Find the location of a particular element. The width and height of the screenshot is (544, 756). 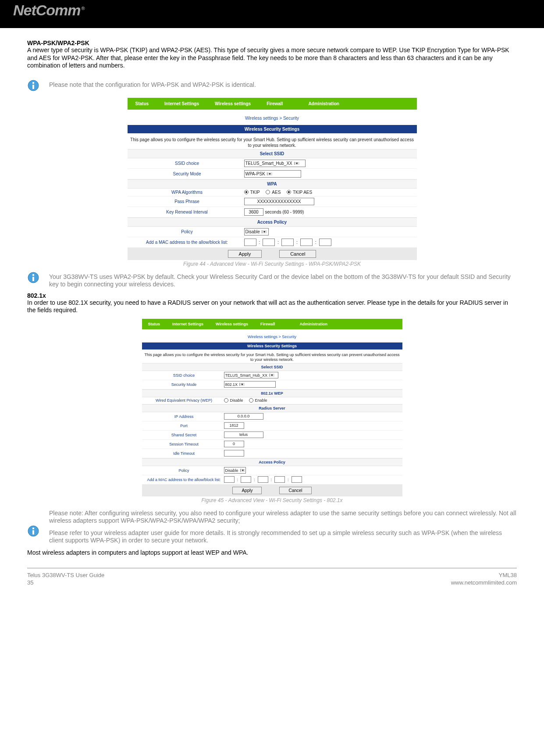

subheader-ssid: Select SSID is located at coordinates (272, 153).